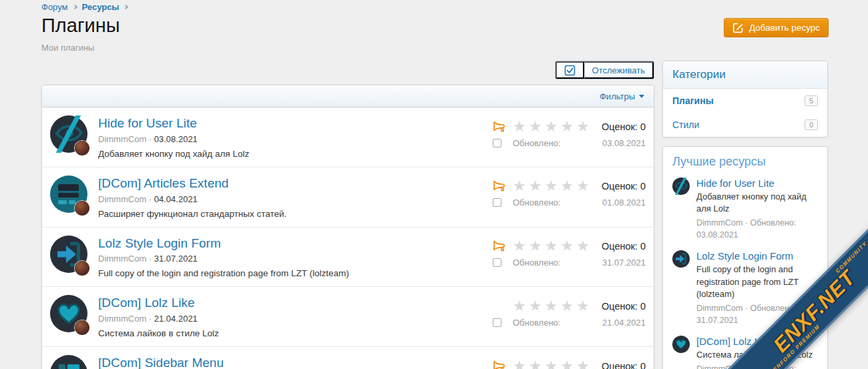 This screenshot has width=868, height=369. What do you see at coordinates (295, 214) in the screenshot?
I see `resource-description: Расширяет функционал стандартных статей.` at bounding box center [295, 214].